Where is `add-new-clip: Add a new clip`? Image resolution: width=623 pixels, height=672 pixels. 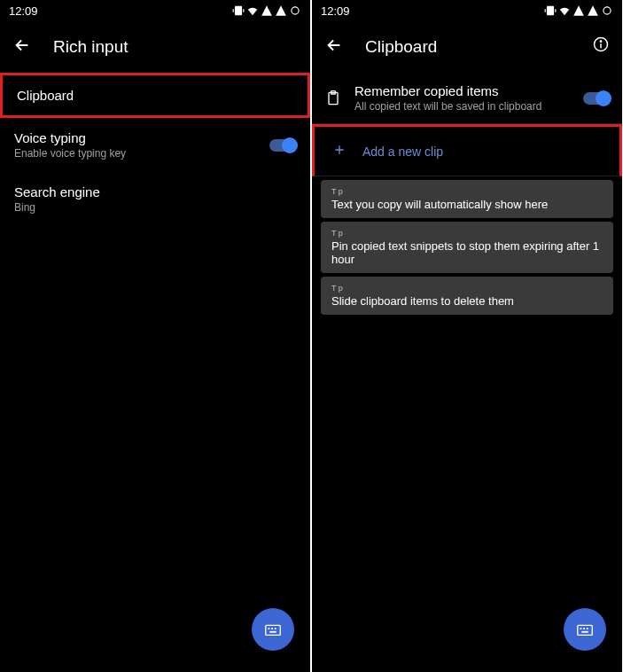 add-new-clip: Add a new clip is located at coordinates (467, 151).